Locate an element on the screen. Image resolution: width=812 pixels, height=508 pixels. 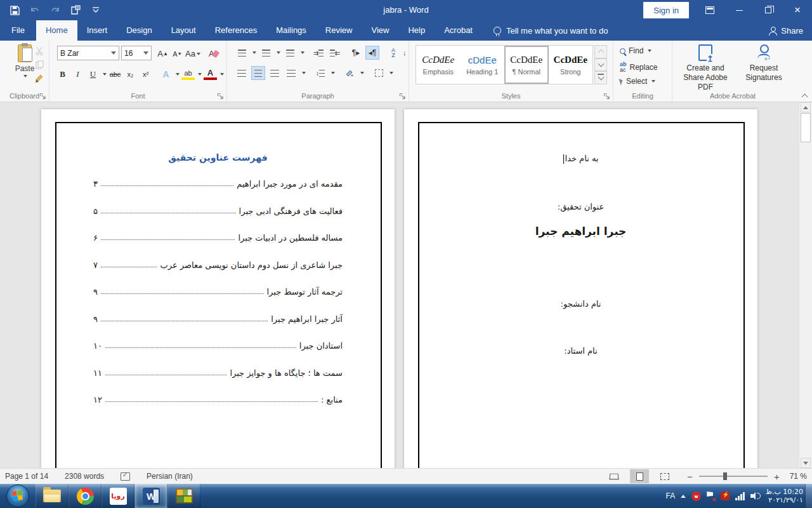
borders-dropdown-icon is located at coordinates (391, 73).